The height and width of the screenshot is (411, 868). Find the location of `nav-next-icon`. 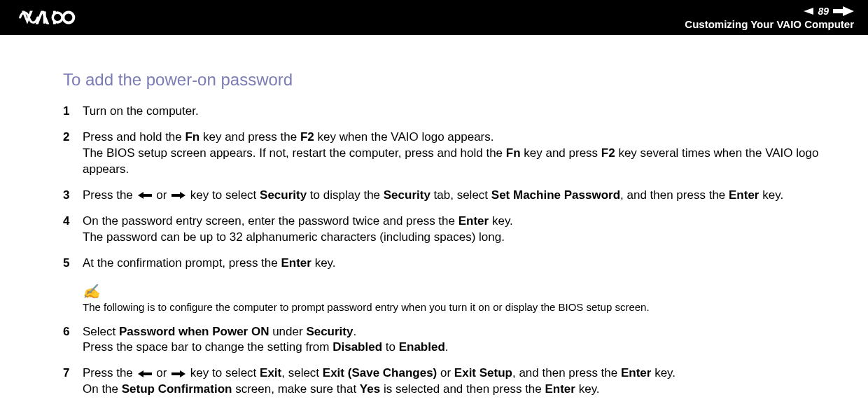

nav-next-icon is located at coordinates (844, 11).